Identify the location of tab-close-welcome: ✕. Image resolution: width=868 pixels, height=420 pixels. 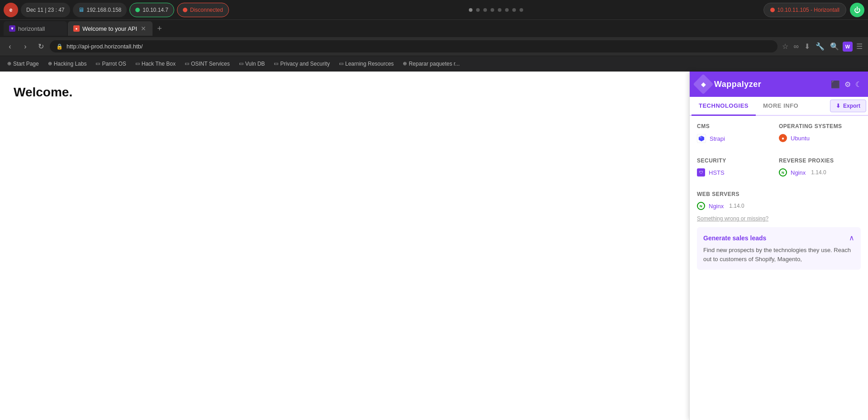
(143, 29).